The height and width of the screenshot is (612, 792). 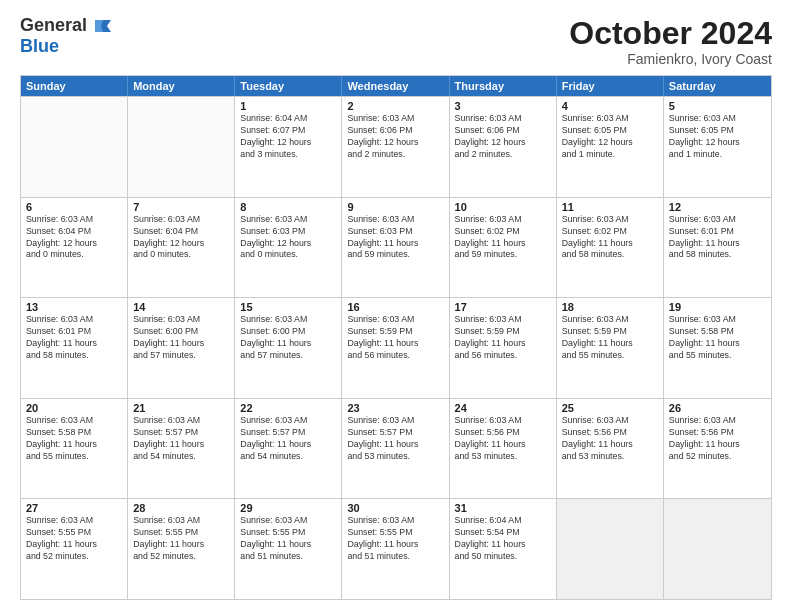 What do you see at coordinates (74, 433) in the screenshot?
I see `cell-info: Sunset: 5:58 PM` at bounding box center [74, 433].